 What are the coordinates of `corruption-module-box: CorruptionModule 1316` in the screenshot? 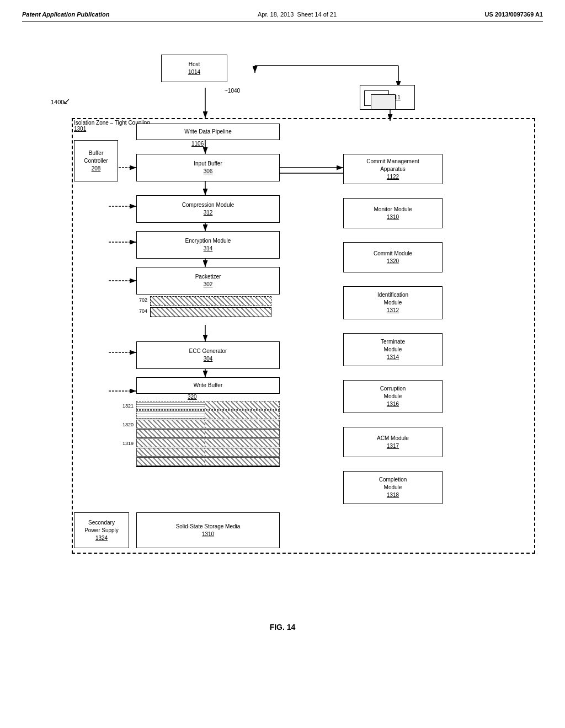 It's located at (393, 397).